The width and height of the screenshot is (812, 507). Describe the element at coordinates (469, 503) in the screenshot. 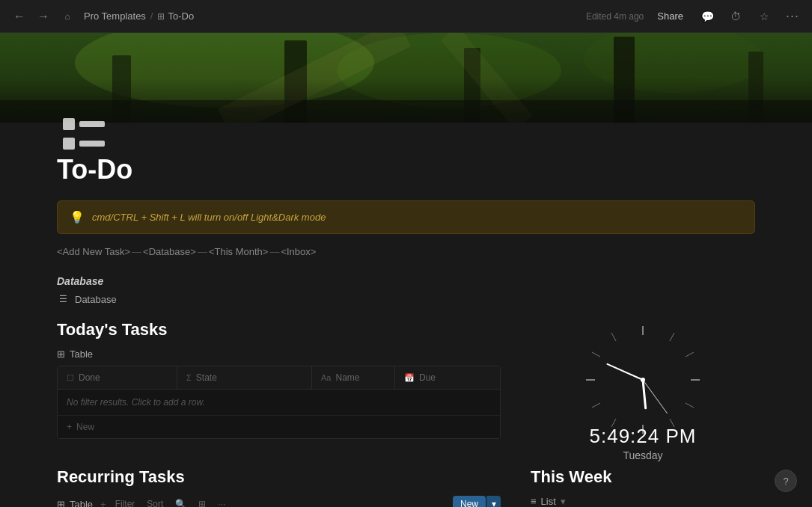

I see `new-button-label: New` at that location.